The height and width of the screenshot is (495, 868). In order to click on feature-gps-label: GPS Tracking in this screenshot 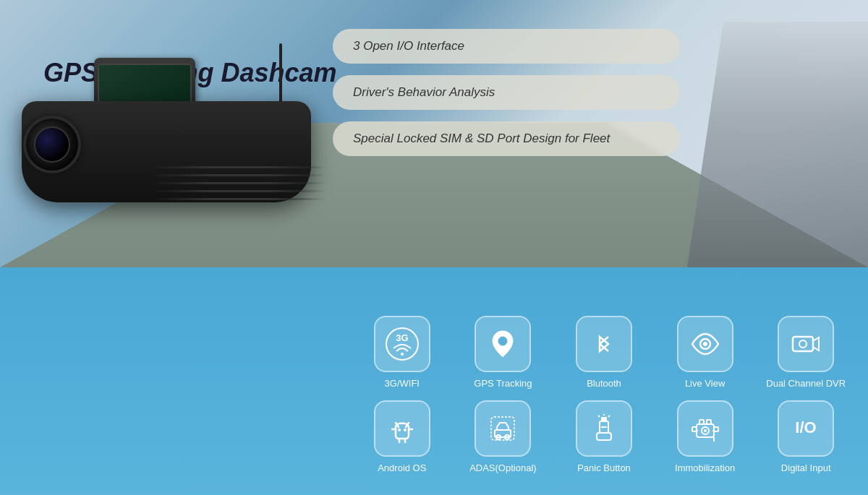, I will do `click(503, 383)`.